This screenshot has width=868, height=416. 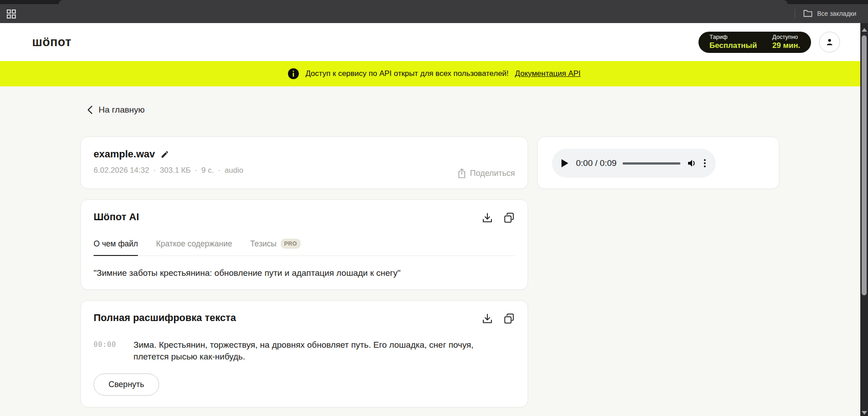 I want to click on segment-timestamp: 00:00, so click(x=105, y=351).